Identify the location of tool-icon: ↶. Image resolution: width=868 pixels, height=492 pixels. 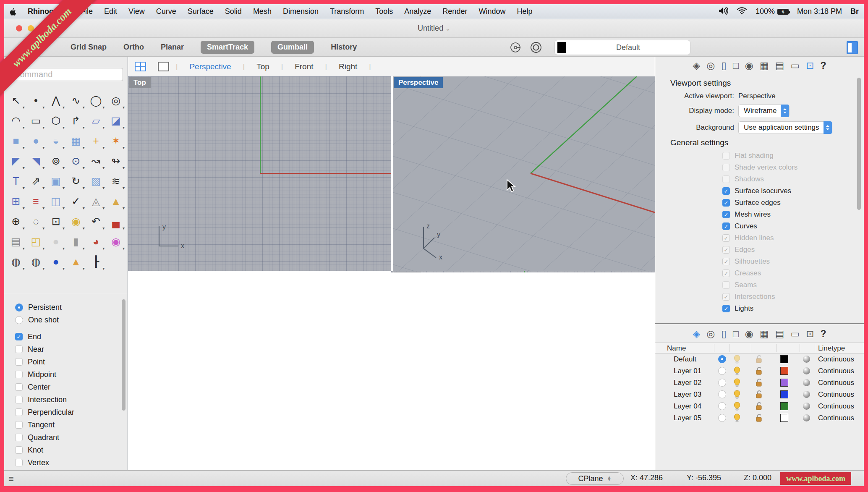
(96, 221).